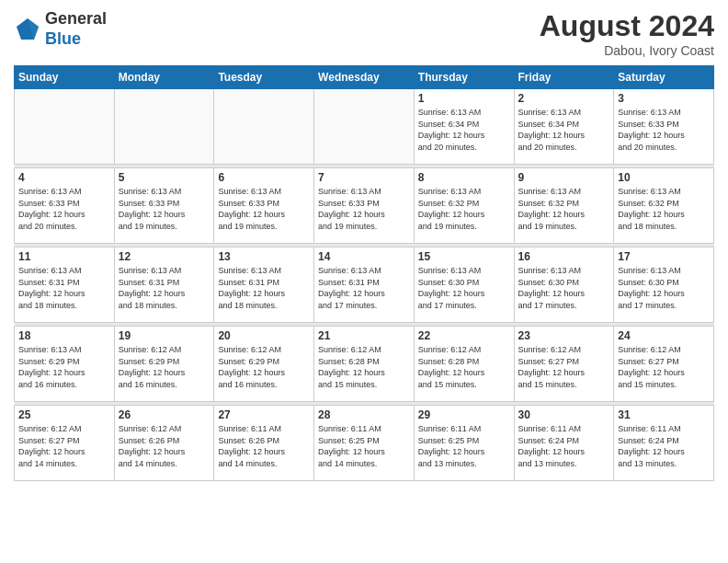 The width and height of the screenshot is (728, 563). What do you see at coordinates (364, 443) in the screenshot?
I see `calendar-cell: 28Sunrise: 6:11 AM Sunset: 6:25 PM Dayli…` at bounding box center [364, 443].